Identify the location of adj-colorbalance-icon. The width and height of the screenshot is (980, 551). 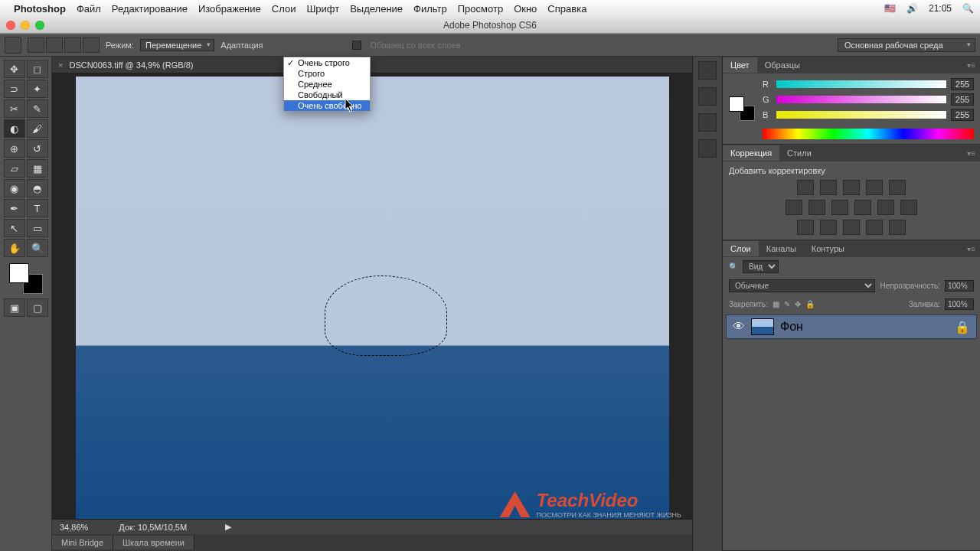
(817, 207).